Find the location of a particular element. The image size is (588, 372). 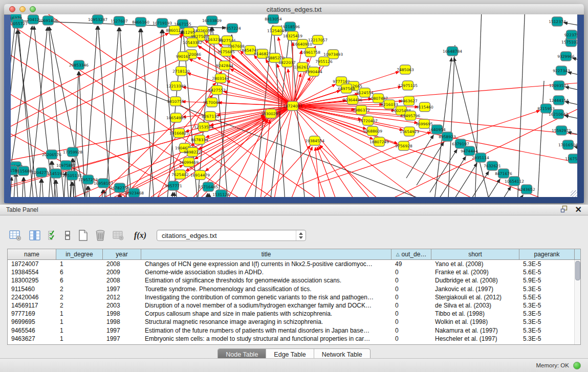

minimize-window-icon is located at coordinates (23, 9).